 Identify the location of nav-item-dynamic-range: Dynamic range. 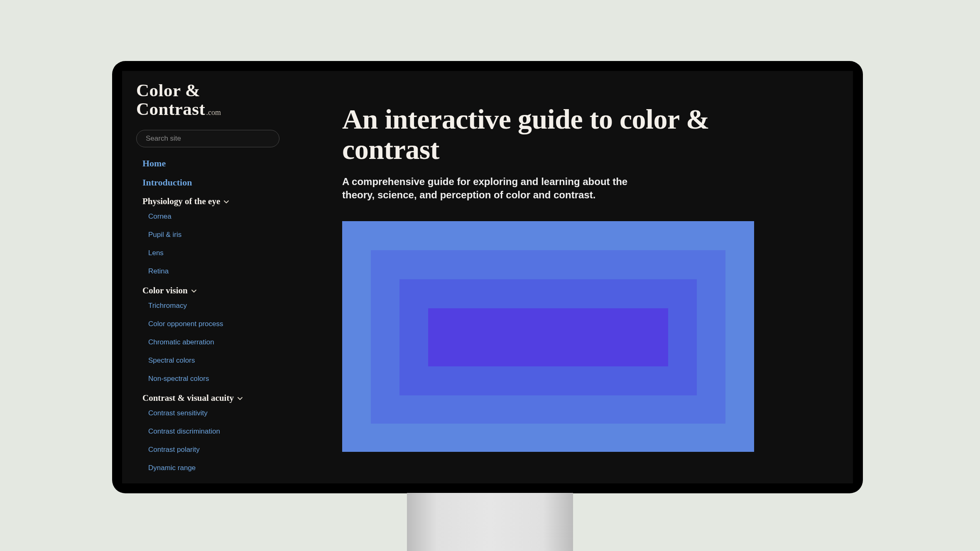
(230, 468).